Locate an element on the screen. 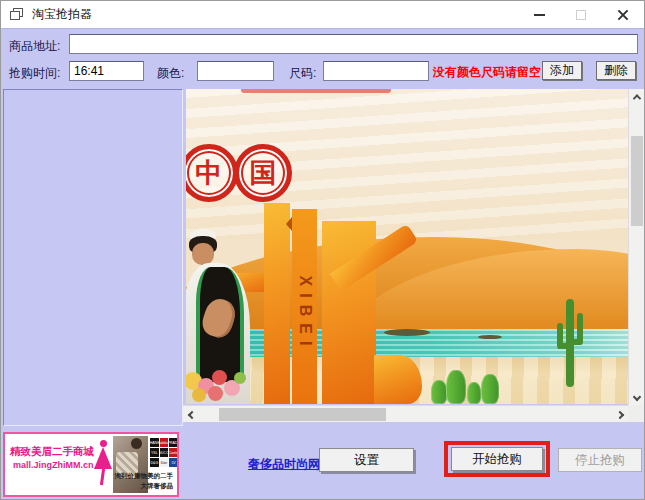 This screenshot has height=500, width=645. scrollbar-corner is located at coordinates (636, 414).